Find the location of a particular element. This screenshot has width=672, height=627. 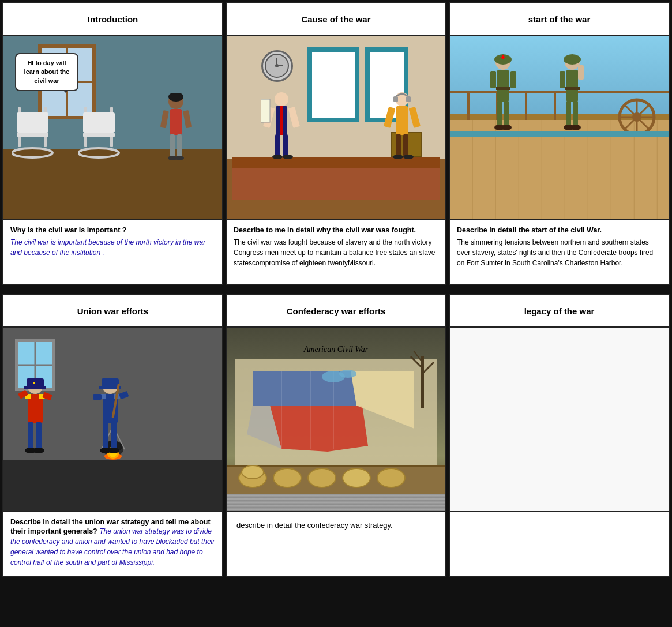

scene-cause is located at coordinates (336, 128).